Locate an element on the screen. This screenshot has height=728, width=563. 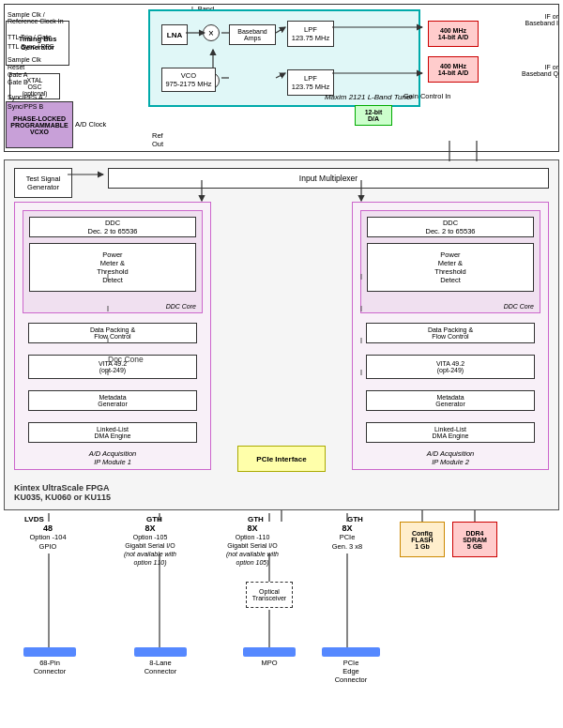
ddc-dec-box-2: DDCDec. 2 to 65536 is located at coordinates (450, 227).